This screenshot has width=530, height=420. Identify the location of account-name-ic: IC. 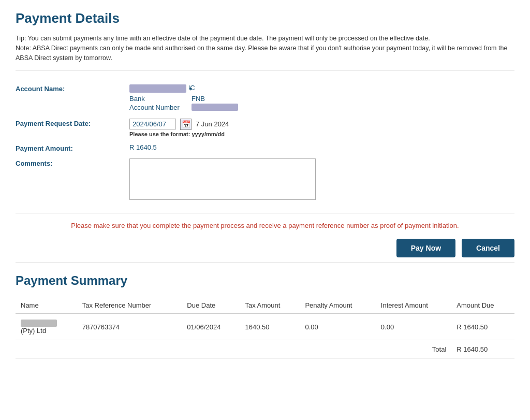
(192, 88).